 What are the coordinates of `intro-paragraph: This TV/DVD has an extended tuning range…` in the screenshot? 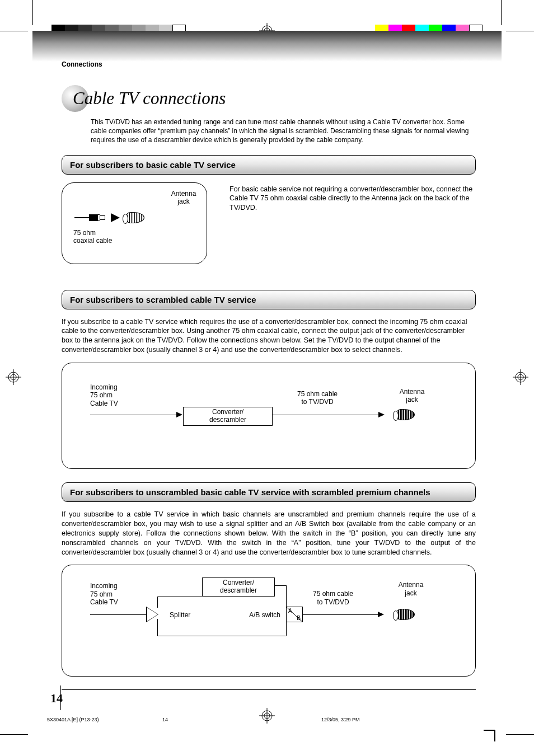 It's located at (283, 131).